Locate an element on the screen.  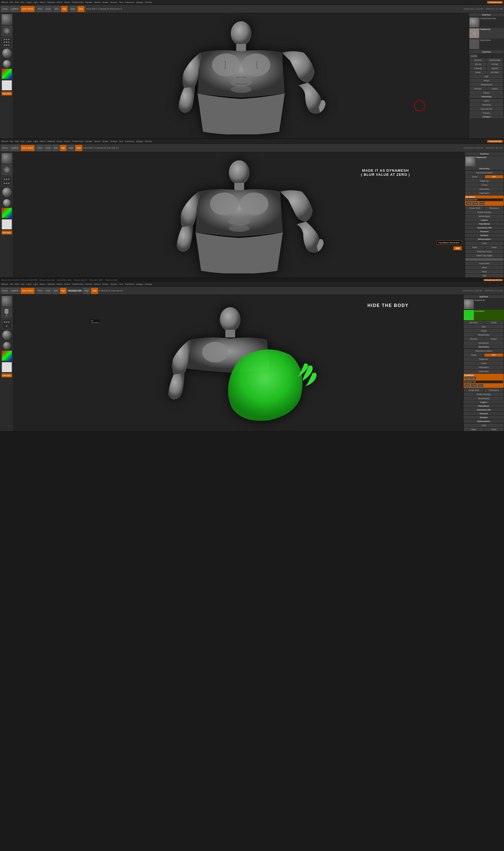
menu3-movie: Movie is located at coordinates (60, 284).